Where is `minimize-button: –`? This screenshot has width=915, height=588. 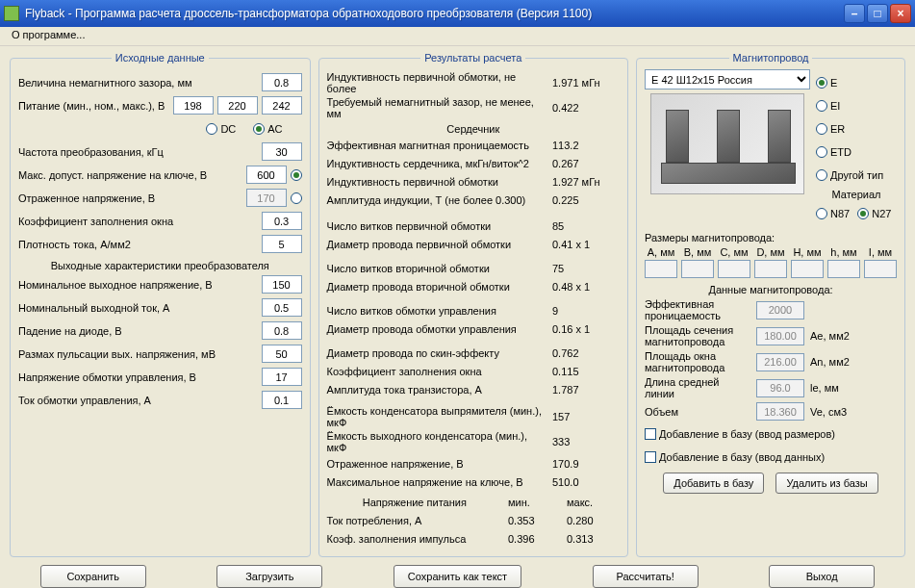
minimize-button: – is located at coordinates (854, 13).